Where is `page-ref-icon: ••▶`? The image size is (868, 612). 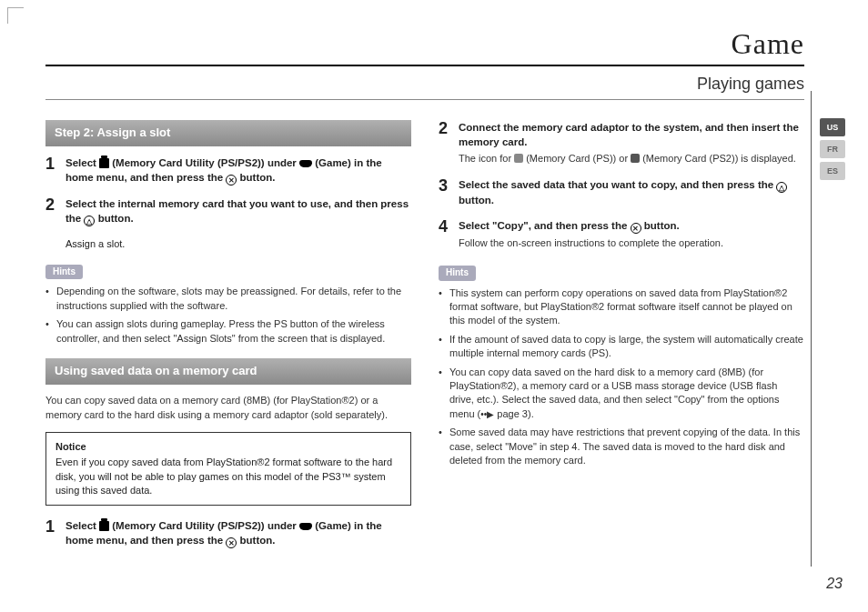
page-ref-icon: ••▶ is located at coordinates (488, 415).